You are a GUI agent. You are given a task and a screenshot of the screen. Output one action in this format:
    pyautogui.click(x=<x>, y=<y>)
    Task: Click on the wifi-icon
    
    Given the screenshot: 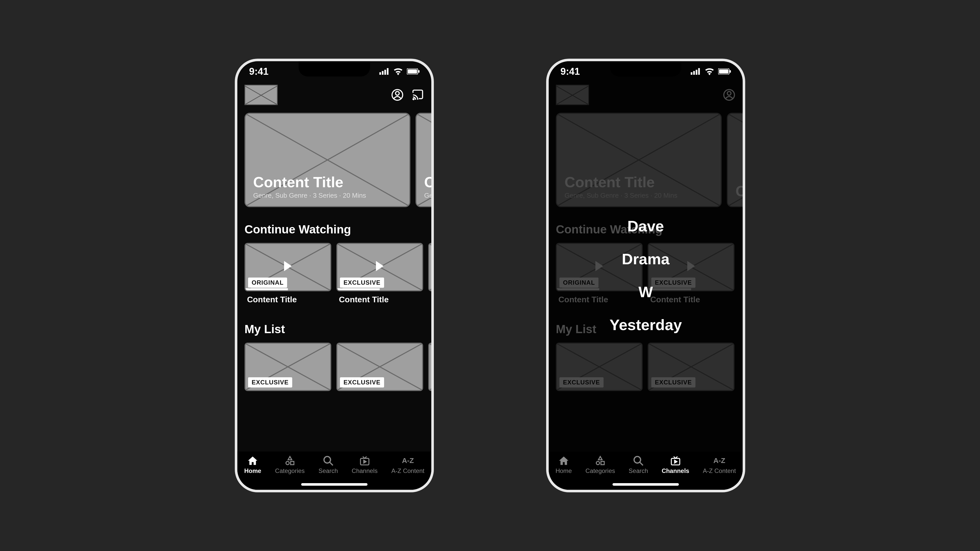 What is the action you would take?
    pyautogui.click(x=709, y=71)
    